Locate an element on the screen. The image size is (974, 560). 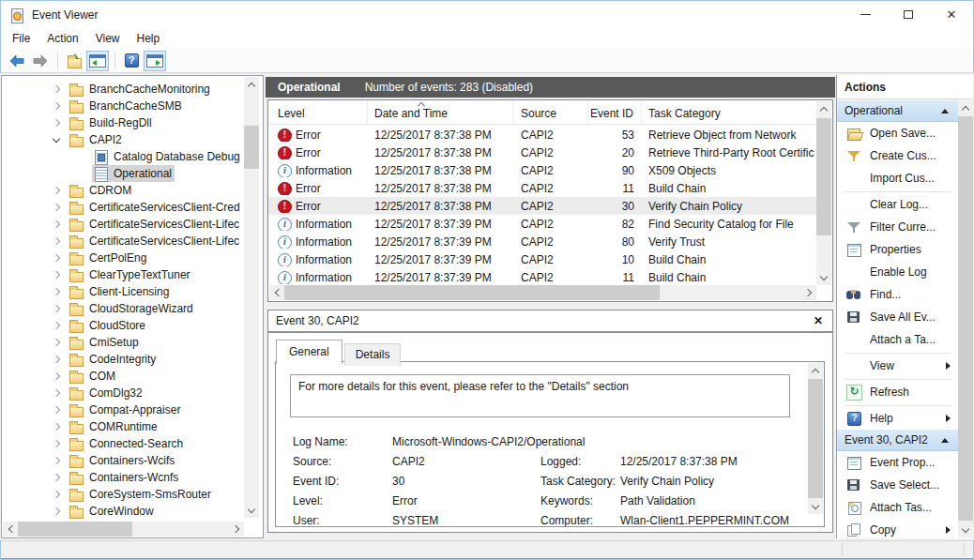
events-vertical-scrollbar is located at coordinates (824, 193).